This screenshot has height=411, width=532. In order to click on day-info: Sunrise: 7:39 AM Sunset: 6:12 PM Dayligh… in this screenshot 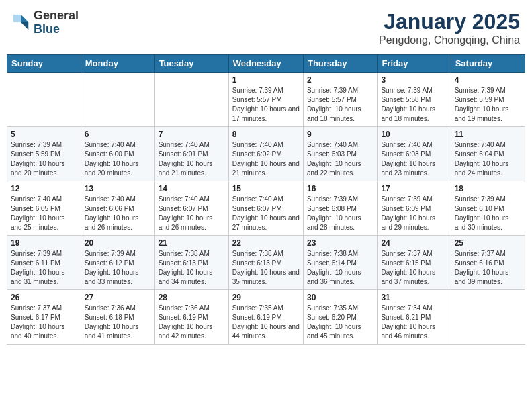, I will do `click(118, 268)`.